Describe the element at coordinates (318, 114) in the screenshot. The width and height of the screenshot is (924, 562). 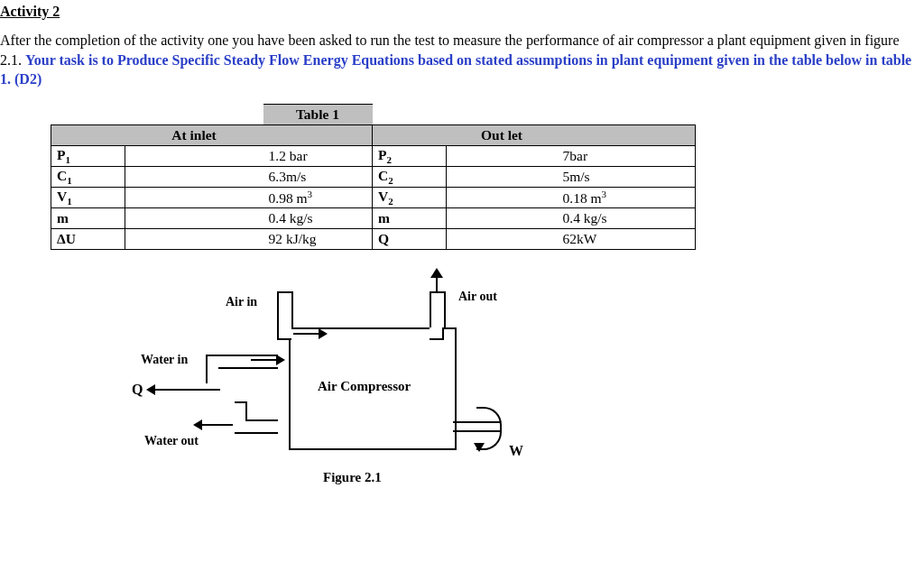
I see `table-title: Table 1` at that location.